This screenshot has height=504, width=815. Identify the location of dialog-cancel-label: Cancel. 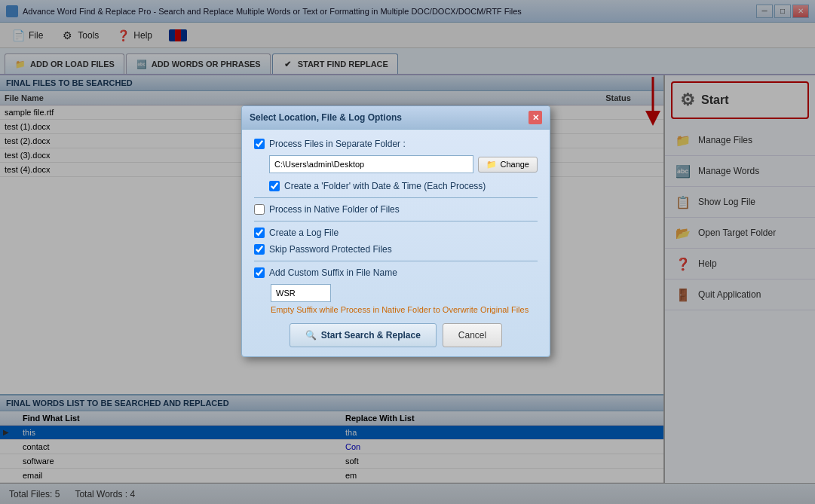
(472, 335).